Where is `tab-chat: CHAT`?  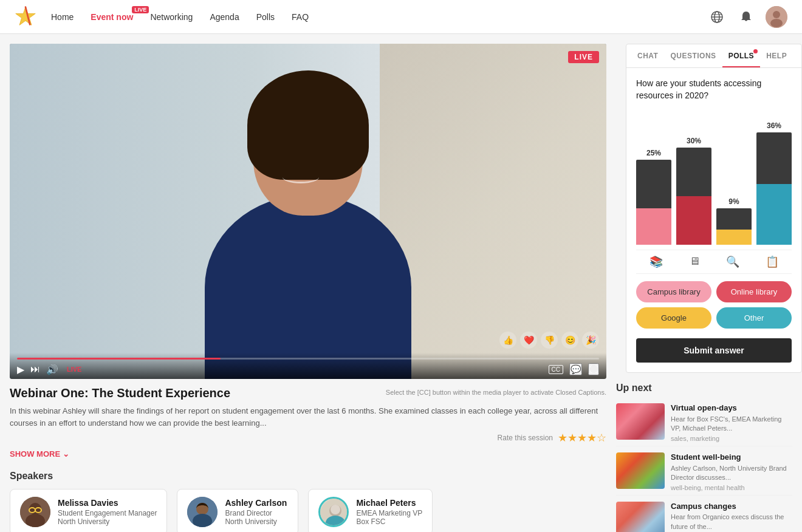
tab-chat: CHAT is located at coordinates (648, 56).